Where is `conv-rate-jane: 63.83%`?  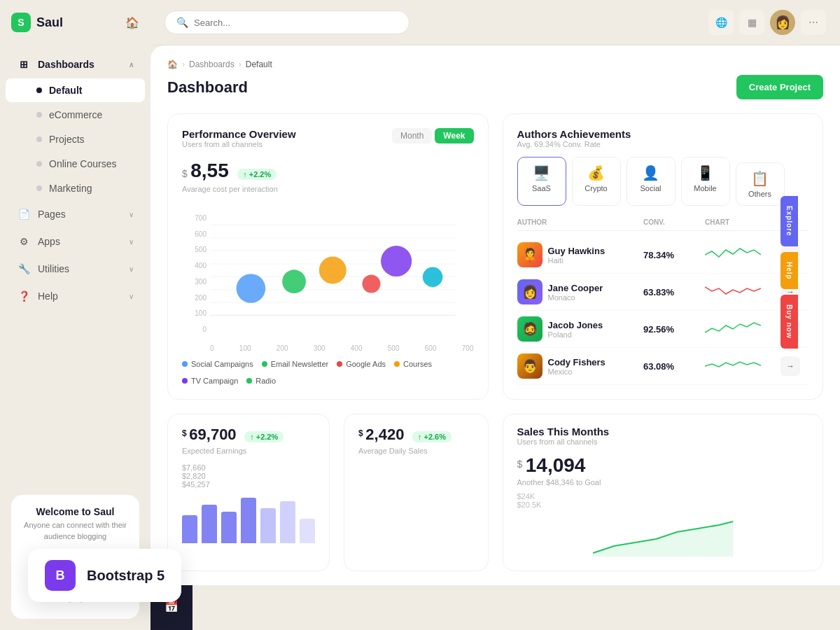
conv-rate-jane: 63.83% is located at coordinates (671, 293).